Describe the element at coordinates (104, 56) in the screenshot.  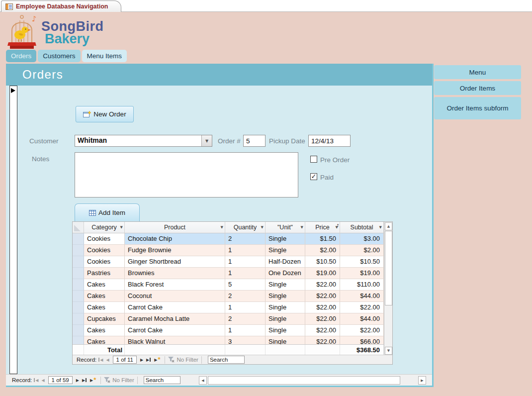
I see `tab-menu-items: Menu Items` at that location.